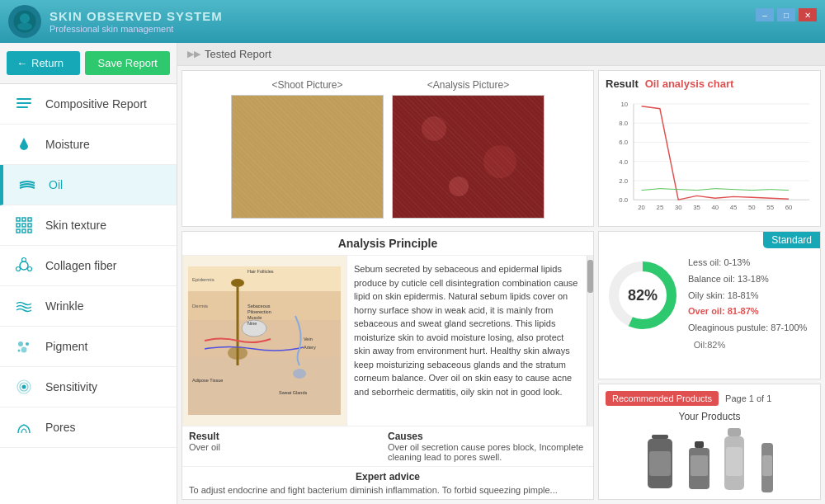 This screenshot has height=504, width=825. I want to click on breadcrumb-icon: ▶▶, so click(194, 54).